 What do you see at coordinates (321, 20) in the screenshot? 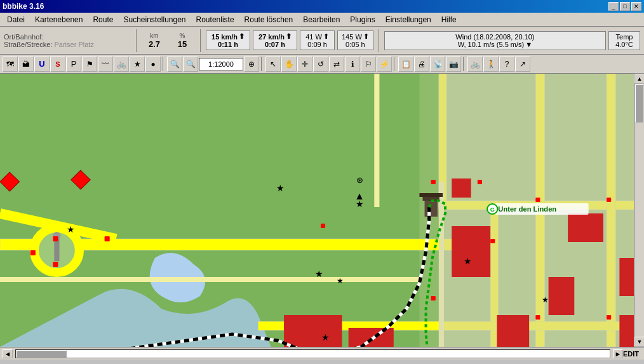
I see `menu-bearbeiten: Bearbeiten` at bounding box center [321, 20].